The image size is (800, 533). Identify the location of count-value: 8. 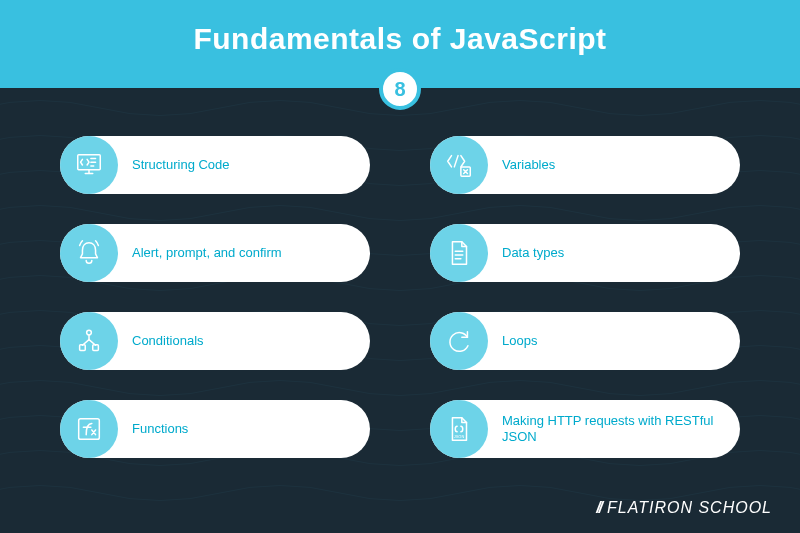
(400, 89).